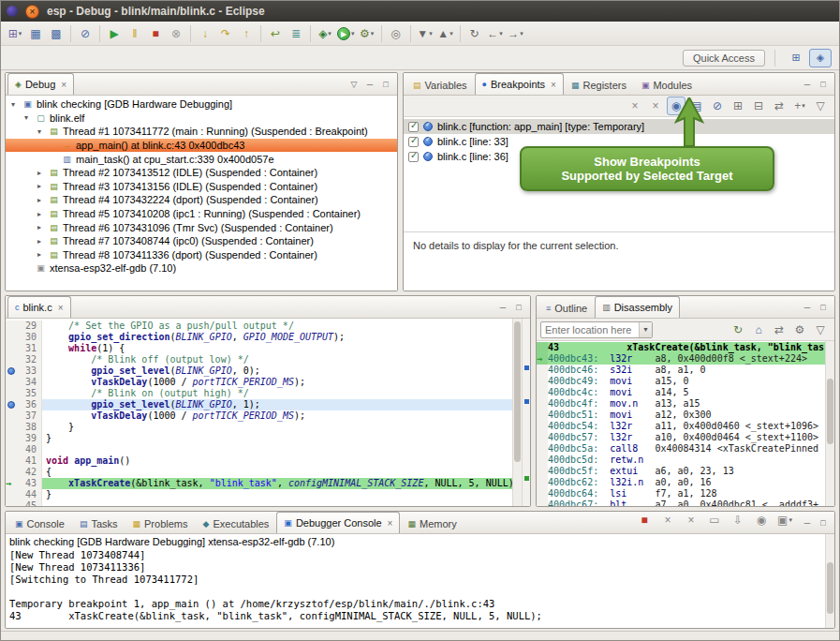 This screenshot has height=641, width=840. What do you see at coordinates (201, 172) in the screenshot?
I see `debug-tree-item: Thread #2 1073413512 (IDLE) (Suspended :…` at bounding box center [201, 172].